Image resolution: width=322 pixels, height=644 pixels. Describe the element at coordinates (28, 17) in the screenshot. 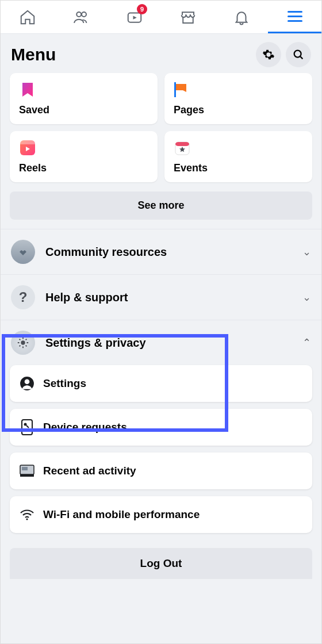

I see `tab-home` at that location.